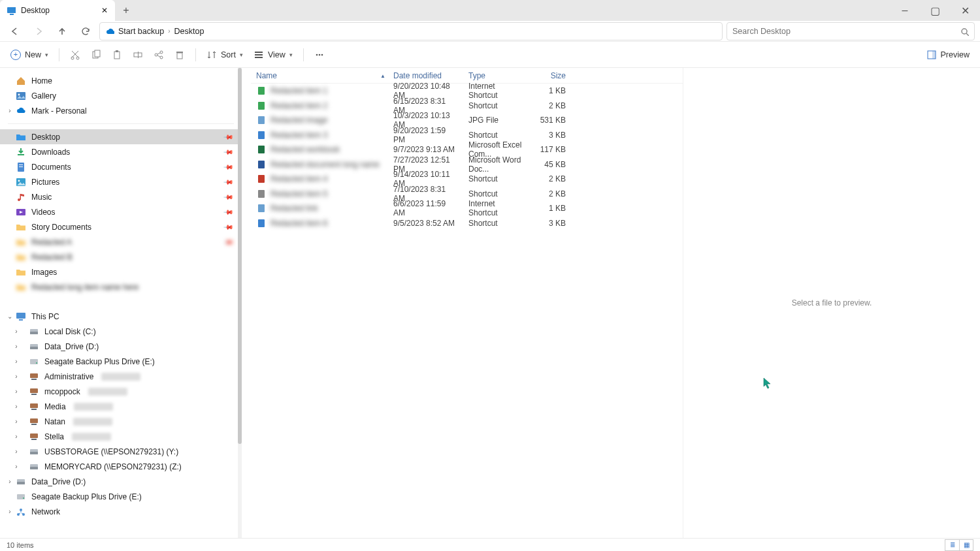 Image resolution: width=980 pixels, height=551 pixels. Describe the element at coordinates (180, 55) in the screenshot. I see `delete-button` at that location.